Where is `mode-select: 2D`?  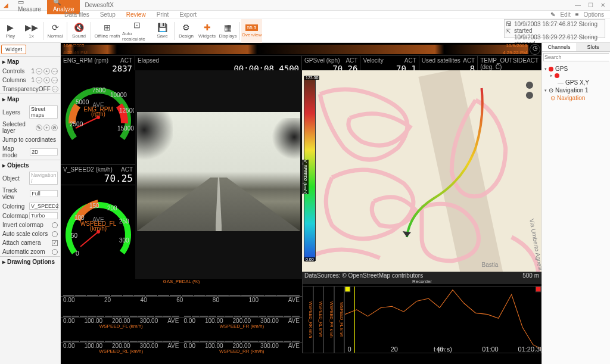 mode-select: 2D is located at coordinates (44, 152).